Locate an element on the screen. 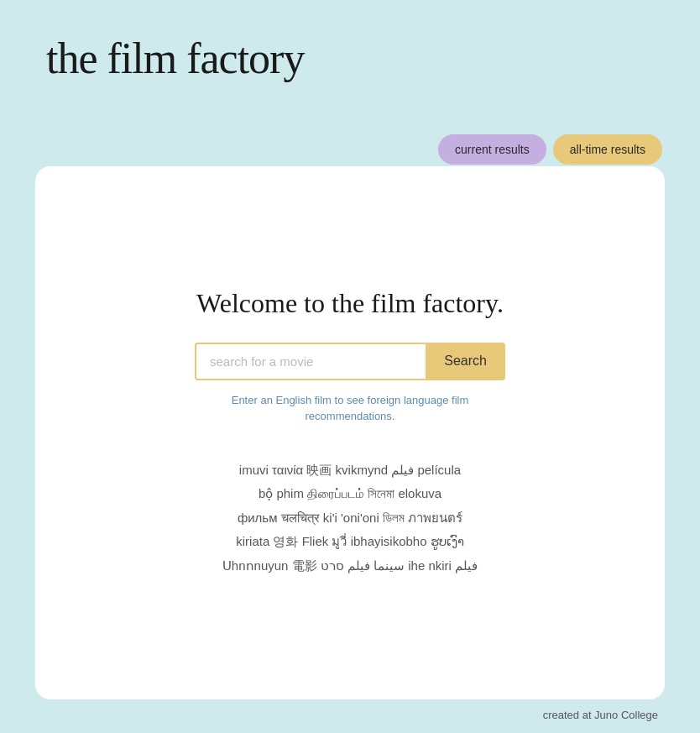 Image resolution: width=700 pixels, height=733 pixels. search-button: Search is located at coordinates (465, 361).